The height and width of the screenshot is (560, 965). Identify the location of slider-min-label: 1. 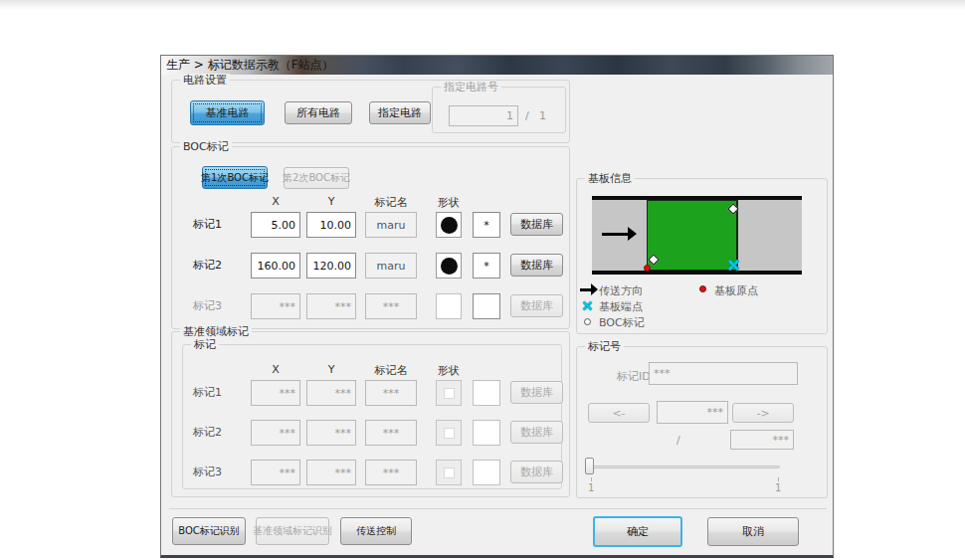
(591, 487).